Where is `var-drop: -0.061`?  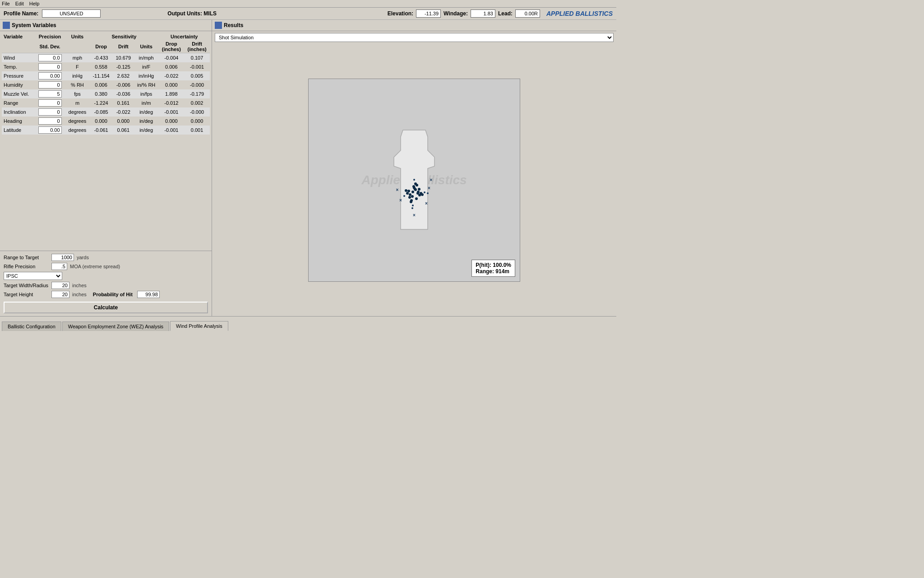
var-drop: -0.061 is located at coordinates (101, 130).